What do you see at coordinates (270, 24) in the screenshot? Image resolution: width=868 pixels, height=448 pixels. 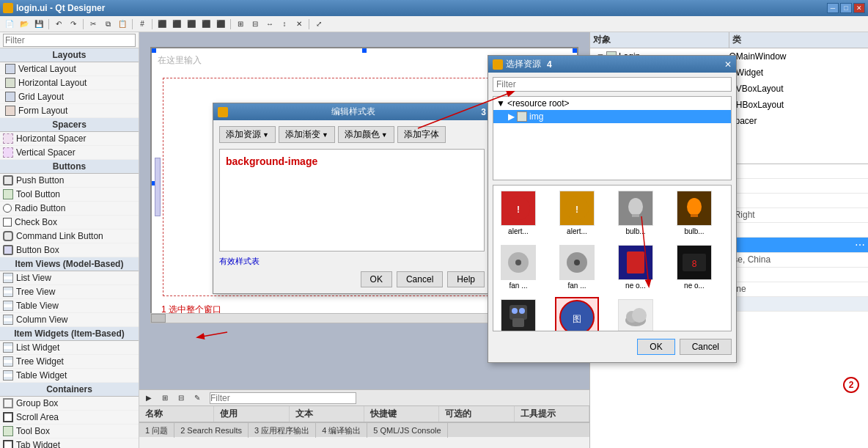 I see `h-layout-button: ↔` at bounding box center [270, 24].